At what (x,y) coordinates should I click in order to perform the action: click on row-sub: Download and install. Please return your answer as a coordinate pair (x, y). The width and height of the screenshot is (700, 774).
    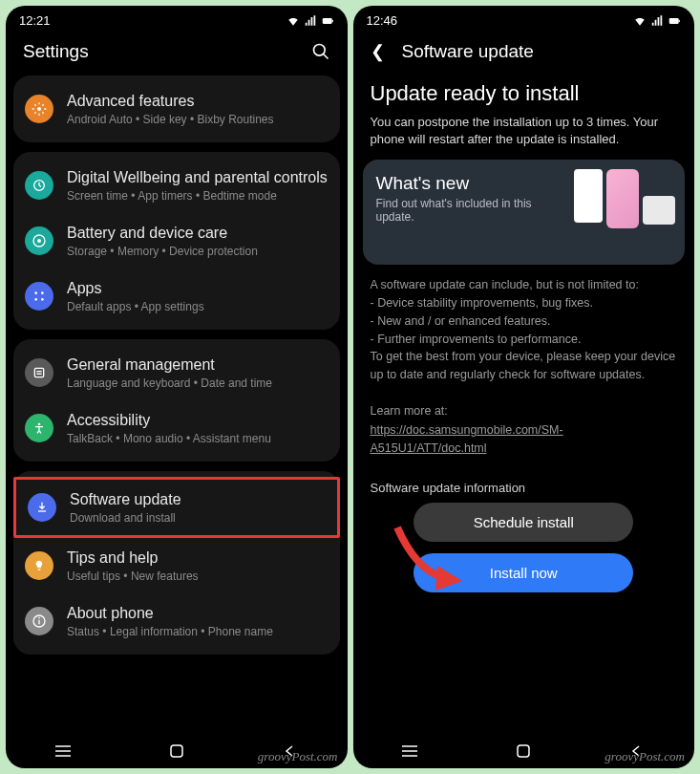
    Looking at the image, I should click on (198, 518).